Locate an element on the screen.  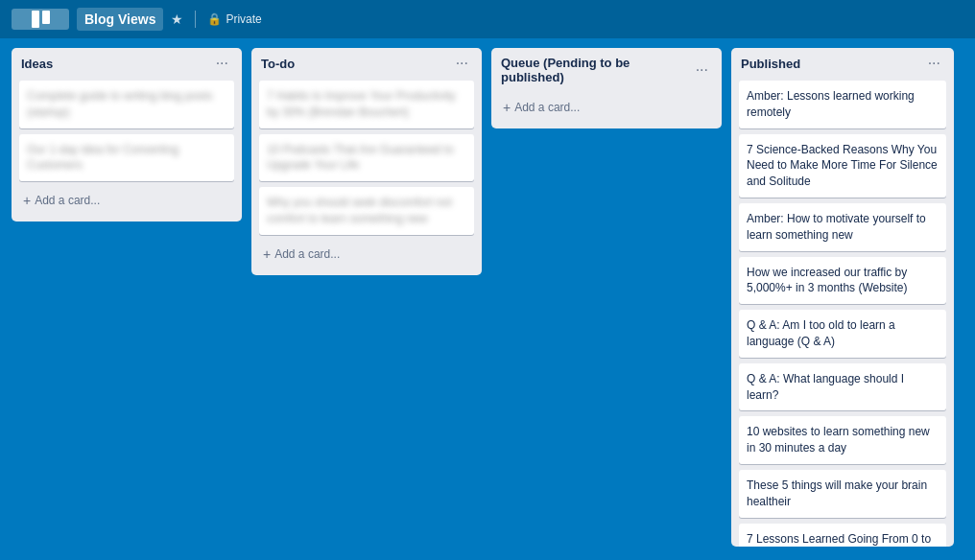
card-todo-1: 10 Podcasts That Are Guaranteed to Upgra… is located at coordinates (367, 158).